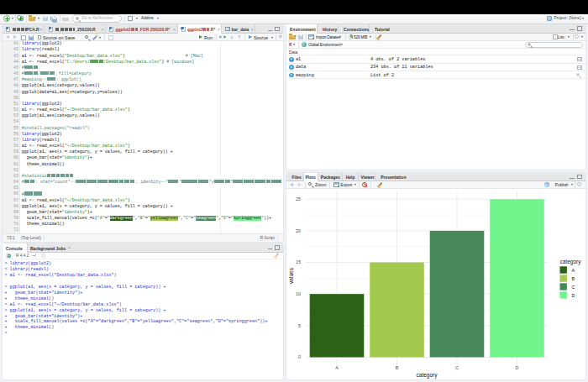 This screenshot has width=588, height=382. What do you see at coordinates (298, 231) in the screenshot?
I see `svg-text: 20` at bounding box center [298, 231].